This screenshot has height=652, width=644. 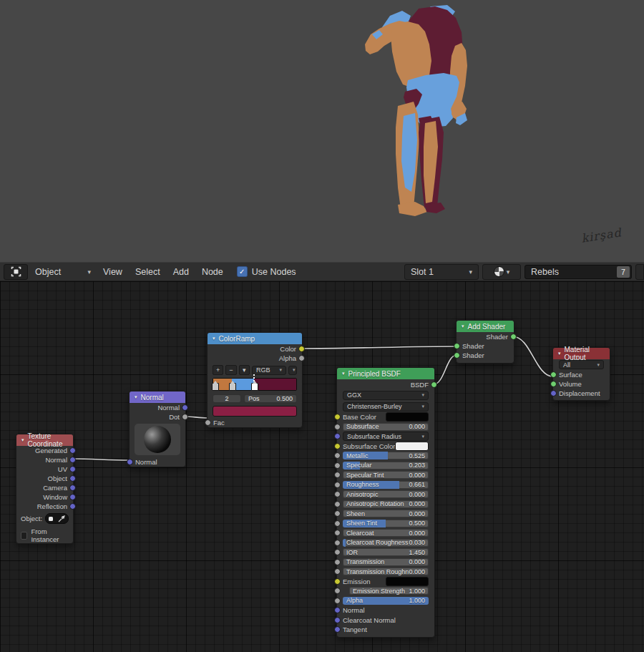 What do you see at coordinates (386, 553) in the screenshot?
I see `value-slider: IOR1.450` at bounding box center [386, 553].